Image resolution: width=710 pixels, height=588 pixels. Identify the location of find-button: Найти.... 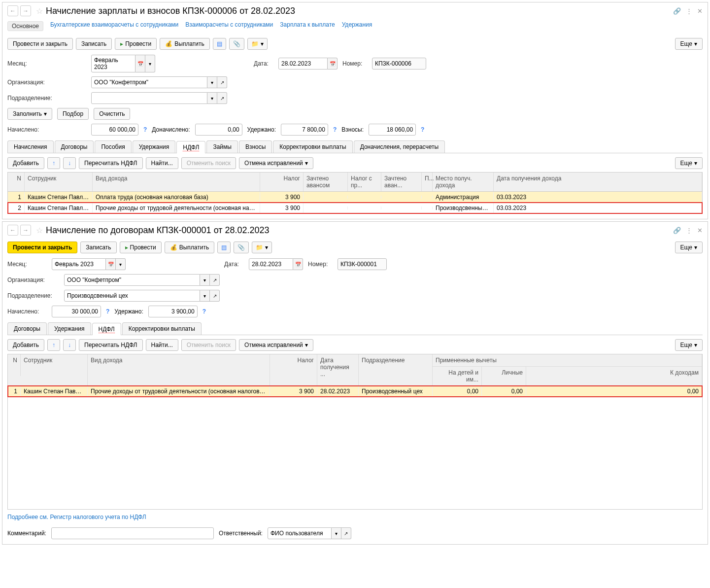
(162, 345).